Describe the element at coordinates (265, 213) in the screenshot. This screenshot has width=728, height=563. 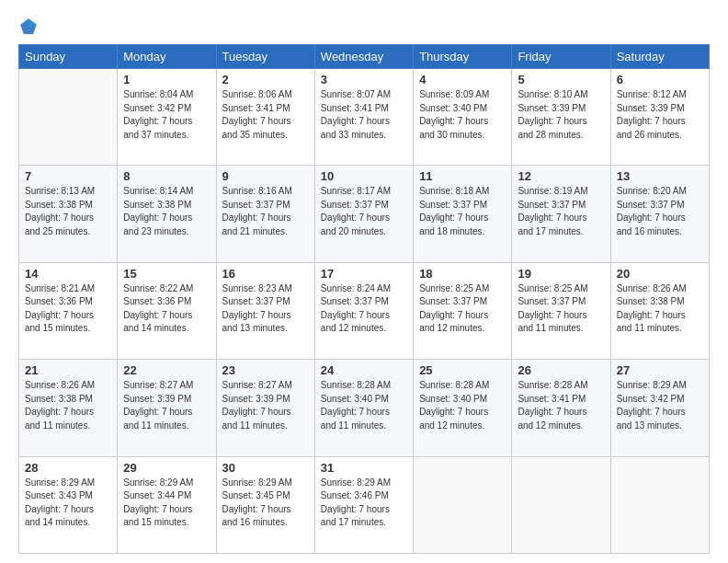
I see `calendar-cell: 9Sunrise: 8:16 AM Sunset: 3:37 PM Daylig…` at that location.